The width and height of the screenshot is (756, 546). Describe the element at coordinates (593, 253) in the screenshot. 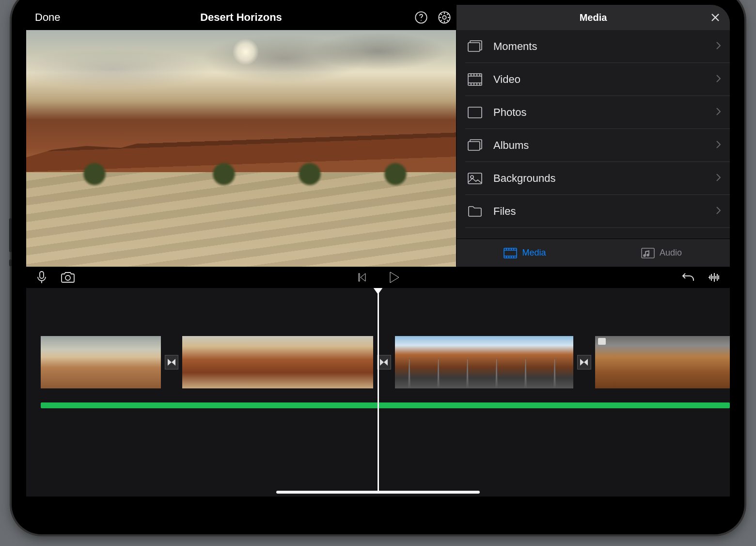

I see `media-tab-bar: Media Audio` at that location.